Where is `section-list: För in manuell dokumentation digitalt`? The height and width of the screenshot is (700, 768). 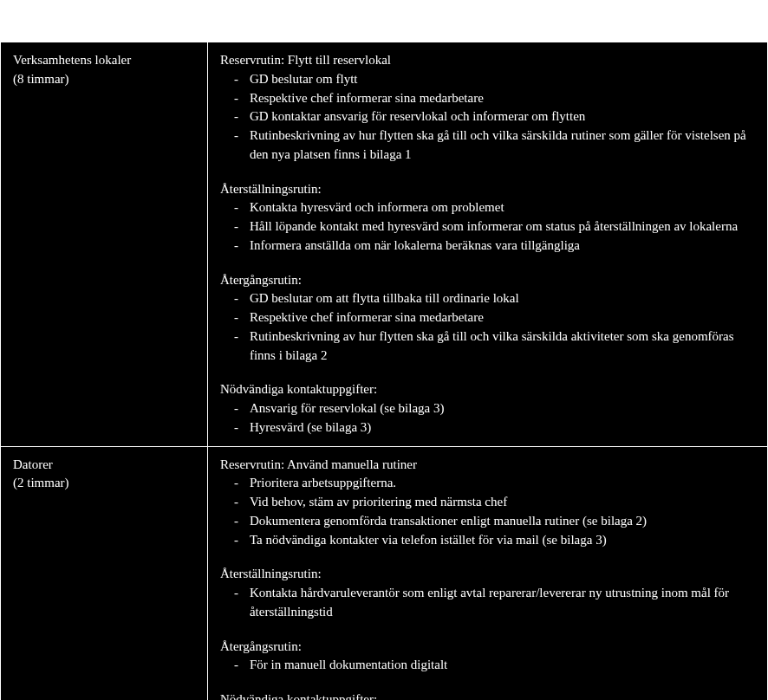 section-list: För in manuell dokumentation digitalt is located at coordinates (487, 665).